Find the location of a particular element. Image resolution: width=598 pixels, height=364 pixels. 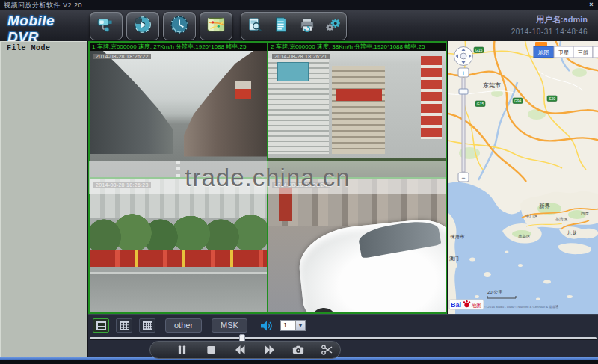

map-attribution: © 2014 Baidu - Data © NavInfo & CenNavi … is located at coordinates (522, 306).